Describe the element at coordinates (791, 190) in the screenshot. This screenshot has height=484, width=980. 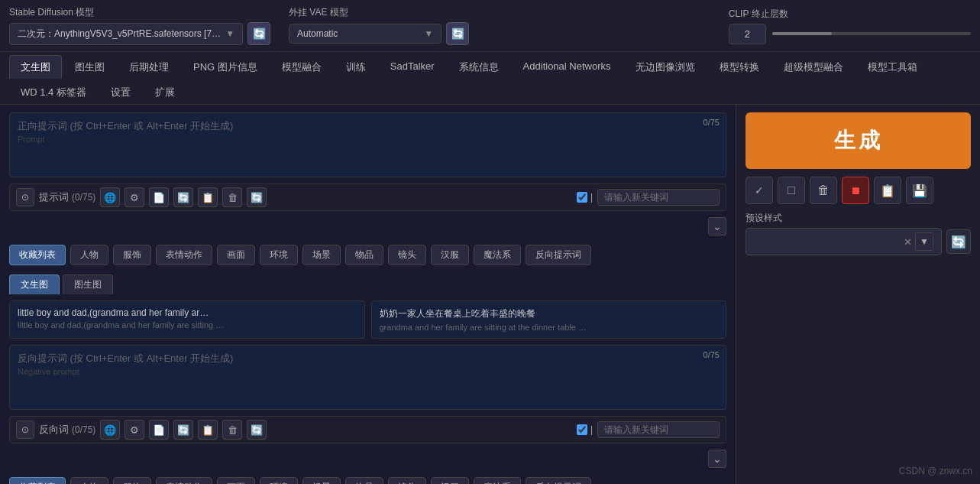
I see `square-btn: □` at that location.